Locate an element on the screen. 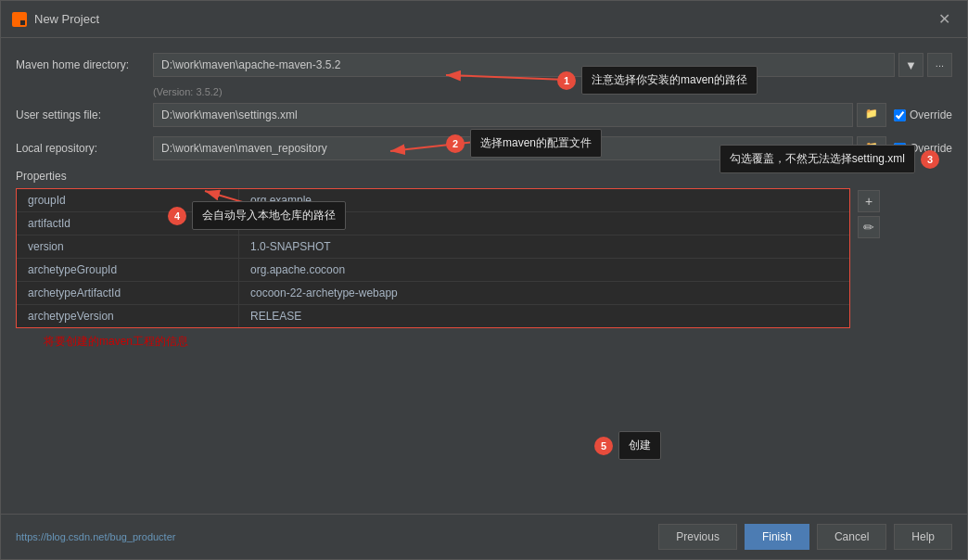  app-icon is located at coordinates (19, 19).